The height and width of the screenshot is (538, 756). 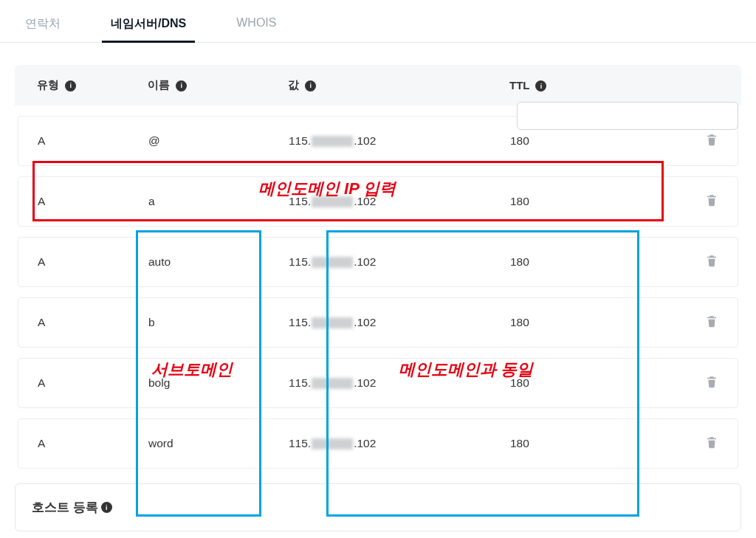 What do you see at coordinates (378, 21) in the screenshot?
I see `tabs: 연락처 네임서버/DNS WHOIS` at bounding box center [378, 21].